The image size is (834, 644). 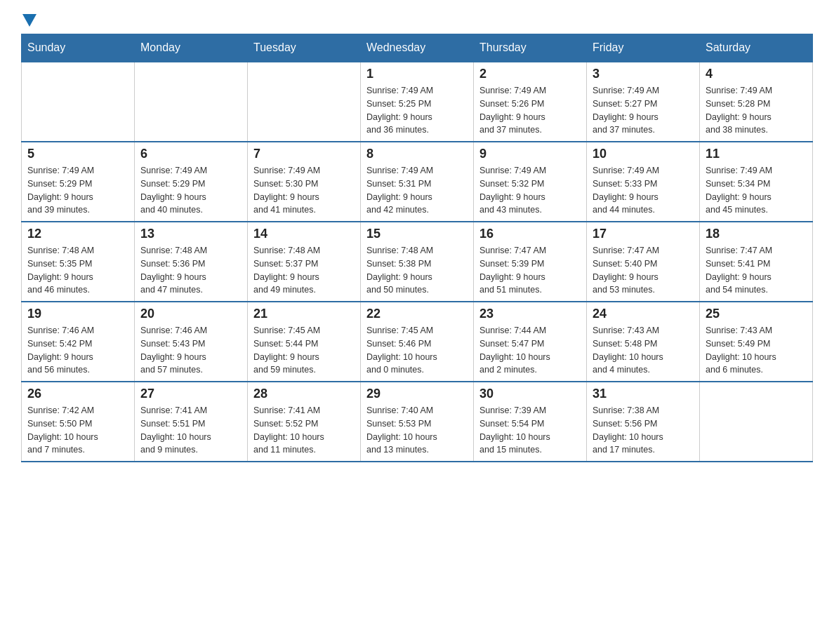 I want to click on day-number: 7, so click(x=304, y=154).